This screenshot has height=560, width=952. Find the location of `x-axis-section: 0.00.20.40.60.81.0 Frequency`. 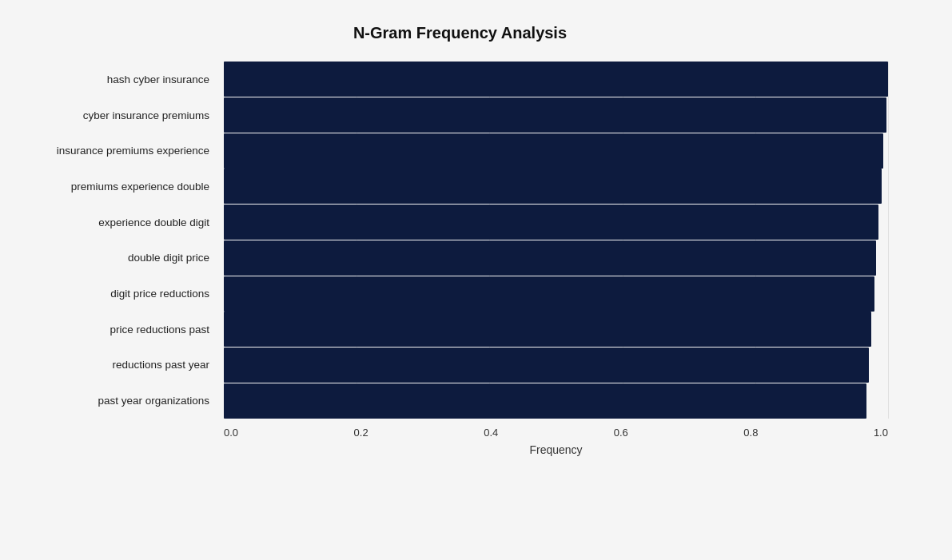

x-axis-section: 0.00.20.40.60.81.0 Frequency is located at coordinates (460, 442).